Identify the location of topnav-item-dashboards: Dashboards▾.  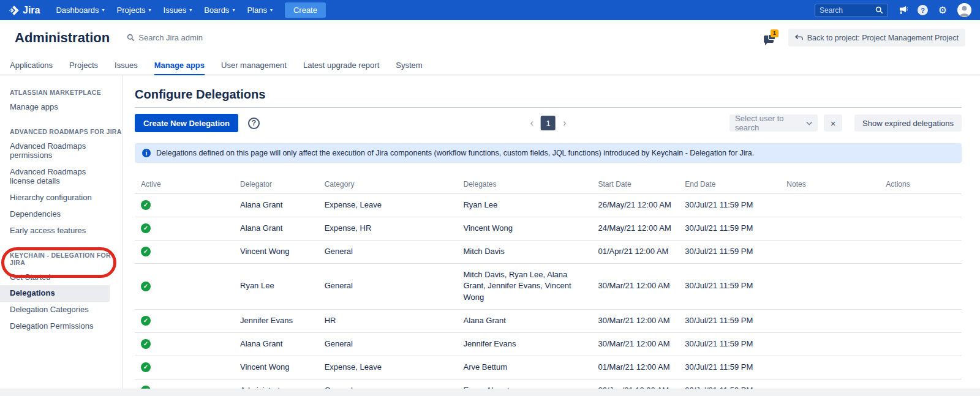
(80, 10).